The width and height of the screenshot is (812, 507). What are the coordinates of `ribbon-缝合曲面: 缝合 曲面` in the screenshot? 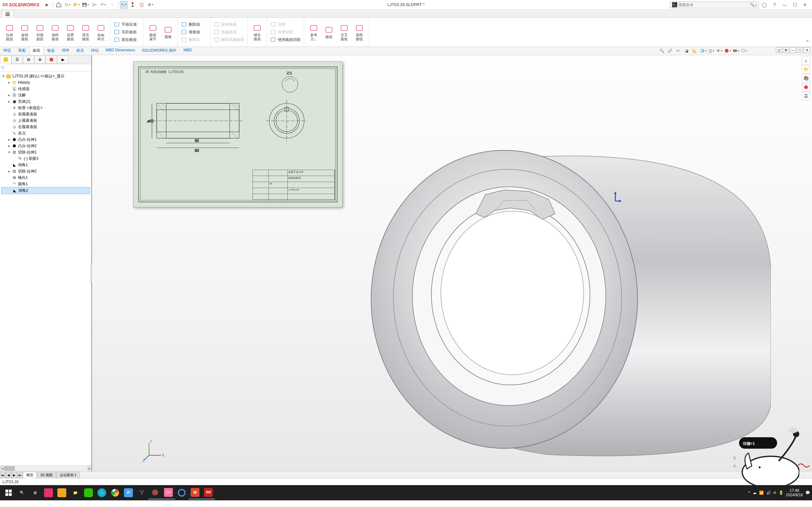 It's located at (257, 32).